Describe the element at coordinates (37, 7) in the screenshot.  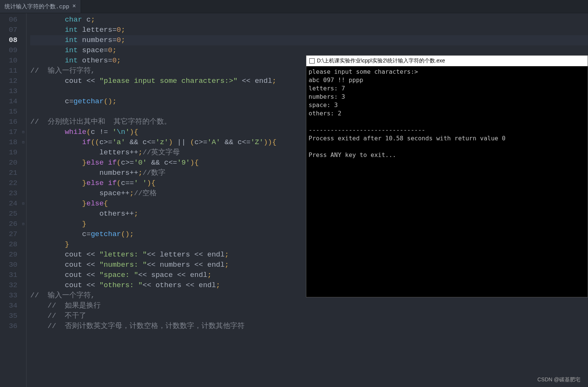
I see `tab-filename: 统计输入字符的个数.cpp` at that location.